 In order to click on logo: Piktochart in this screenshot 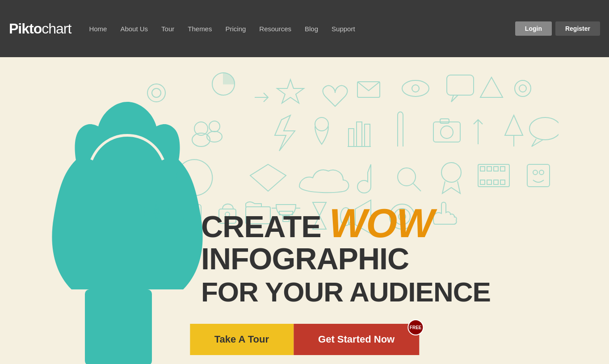, I will do `click(40, 29)`.